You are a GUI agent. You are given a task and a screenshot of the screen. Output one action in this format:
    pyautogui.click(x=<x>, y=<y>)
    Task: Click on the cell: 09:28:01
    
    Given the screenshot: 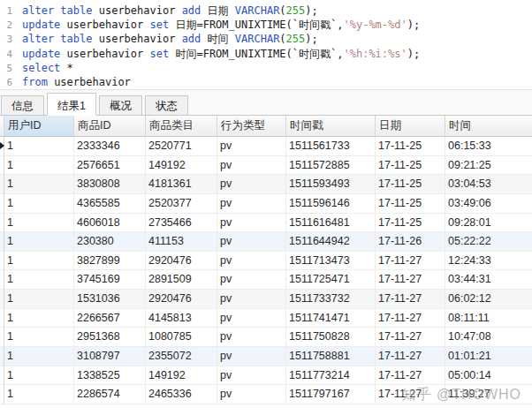 What is the action you would take?
    pyautogui.click(x=489, y=223)
    